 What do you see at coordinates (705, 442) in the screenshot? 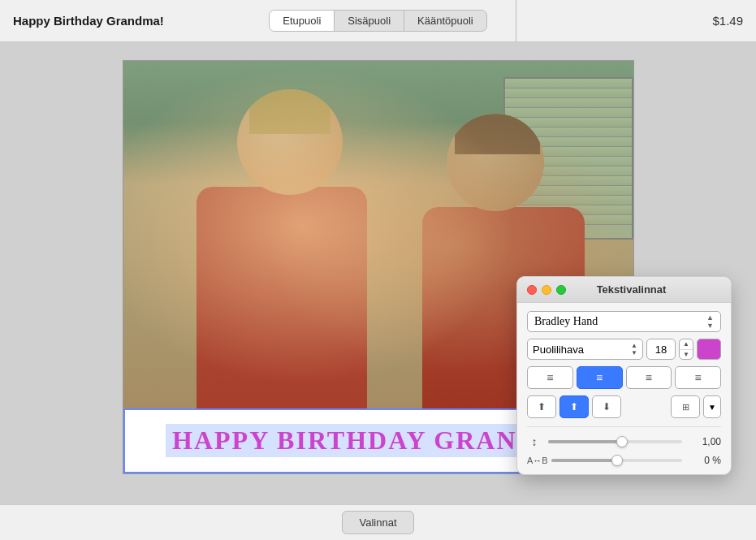
I see `line-spacing-value: 1,00` at bounding box center [705, 442].